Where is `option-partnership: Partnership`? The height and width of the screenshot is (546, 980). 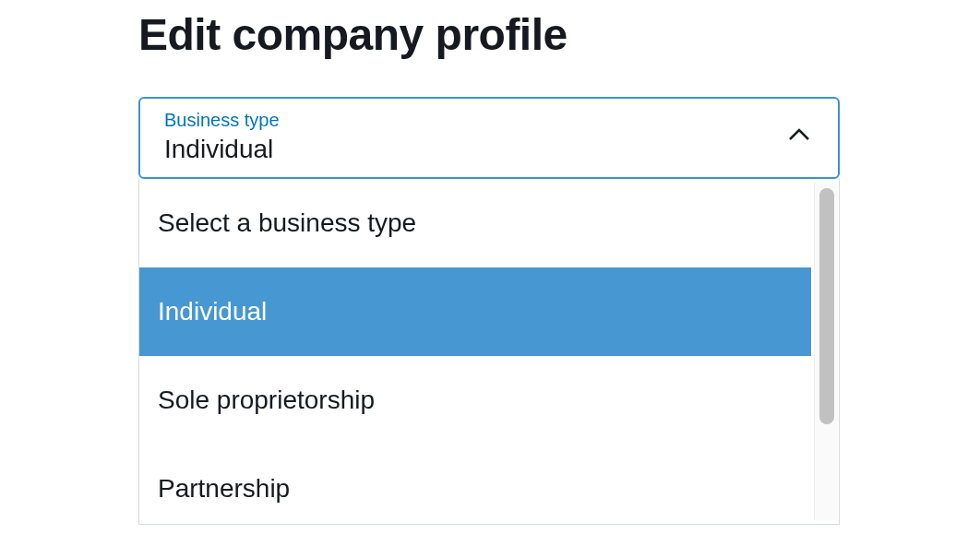 option-partnership: Partnership is located at coordinates (475, 484).